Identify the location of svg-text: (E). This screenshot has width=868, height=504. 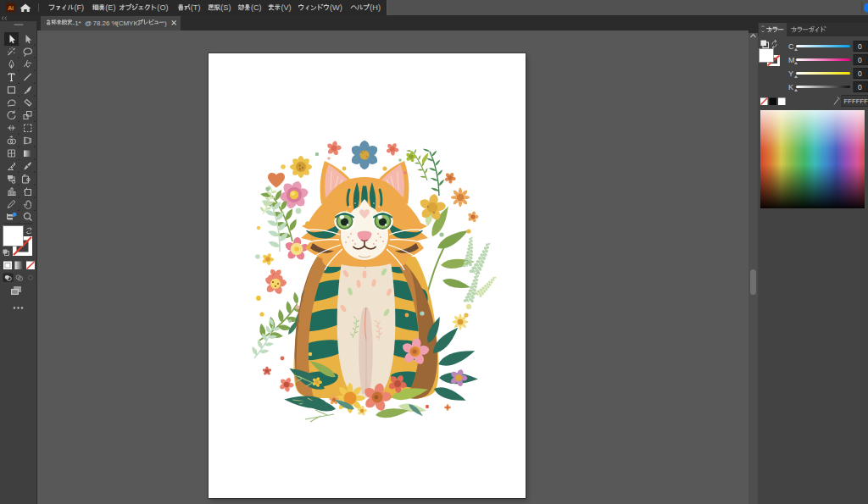
(110, 8).